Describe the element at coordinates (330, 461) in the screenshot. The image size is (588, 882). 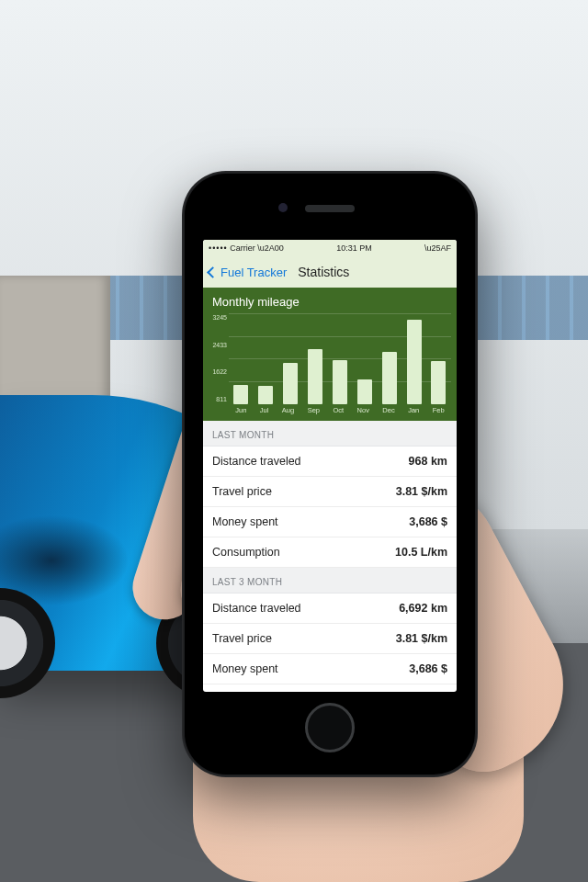
I see `stat-row: Distance traveled968 km` at that location.